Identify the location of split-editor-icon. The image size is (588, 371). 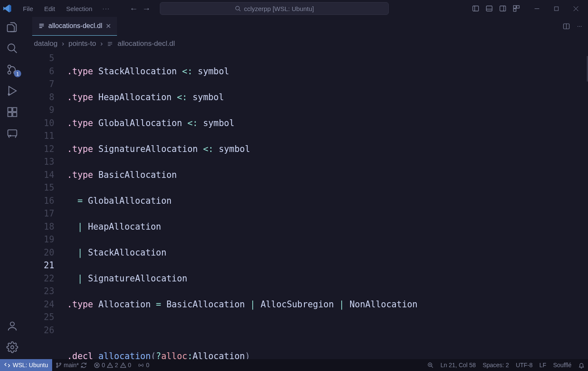
(566, 26).